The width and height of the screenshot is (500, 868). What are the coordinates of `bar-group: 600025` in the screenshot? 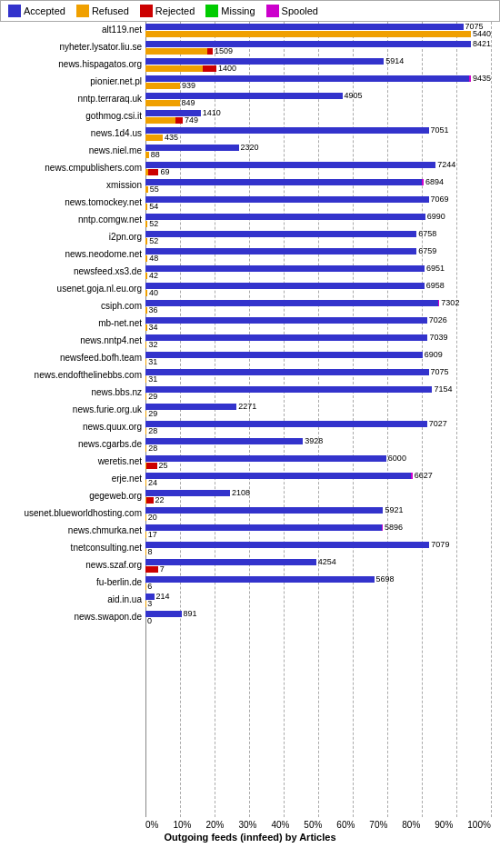 It's located at (318, 462).